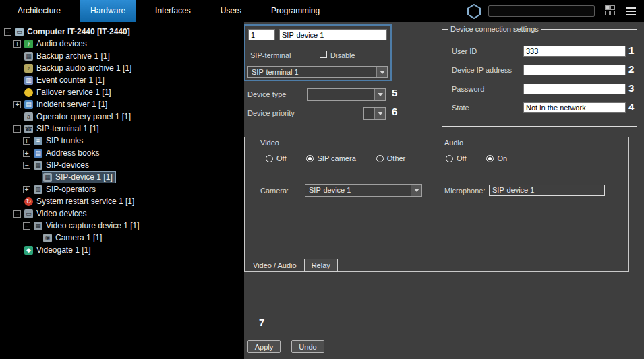  What do you see at coordinates (394, 112) in the screenshot?
I see `annotation-number: 6` at bounding box center [394, 112].